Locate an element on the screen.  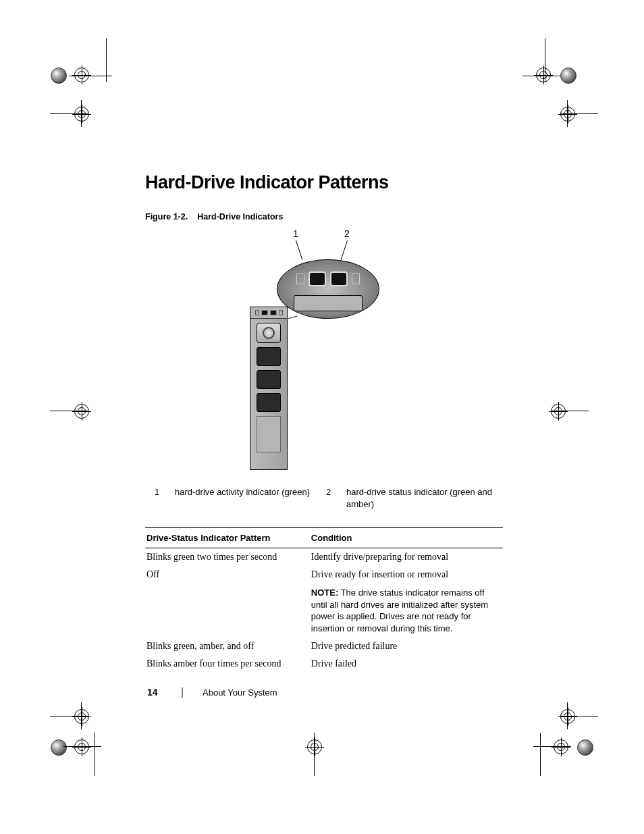
table-row: Blinks amber four times per second Drive… is located at coordinates (324, 664).